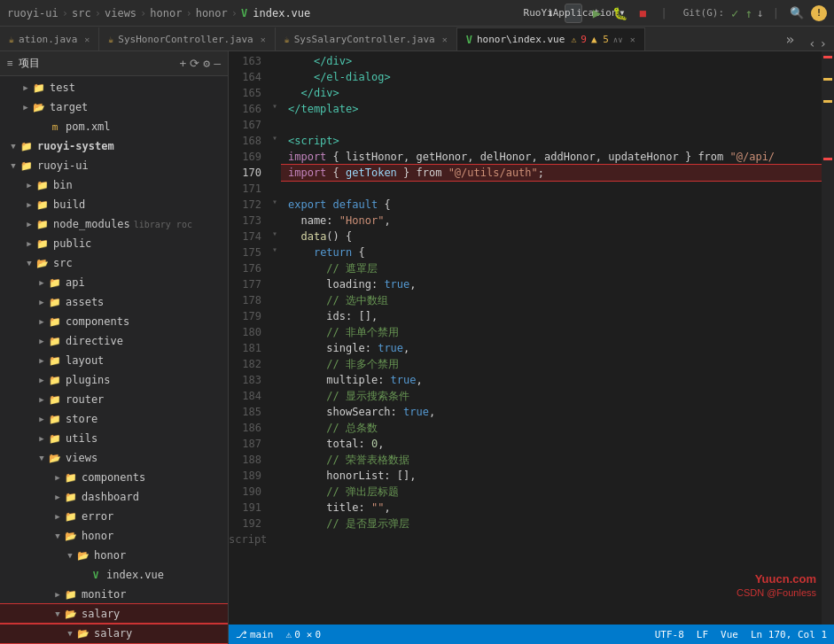 The image size is (834, 644). What do you see at coordinates (113, 166) in the screenshot?
I see `tree-item-ruoyi-ui: ▼ 📁 ruoyi-ui` at bounding box center [113, 166].